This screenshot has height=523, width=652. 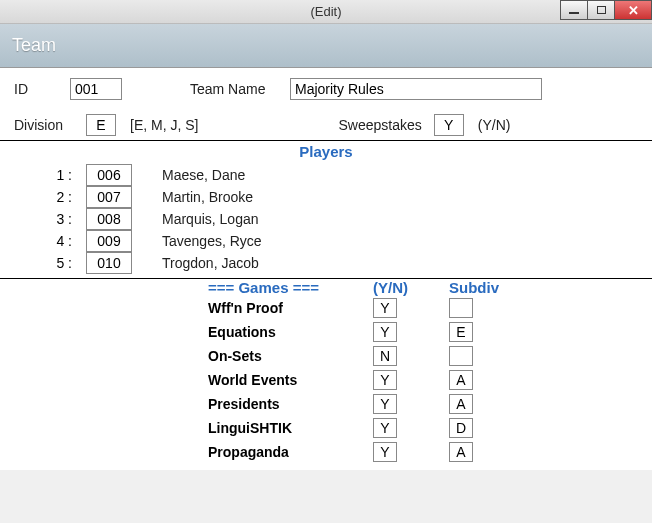 I want to click on subdiv-heading: Subdiv, so click(x=484, y=288).